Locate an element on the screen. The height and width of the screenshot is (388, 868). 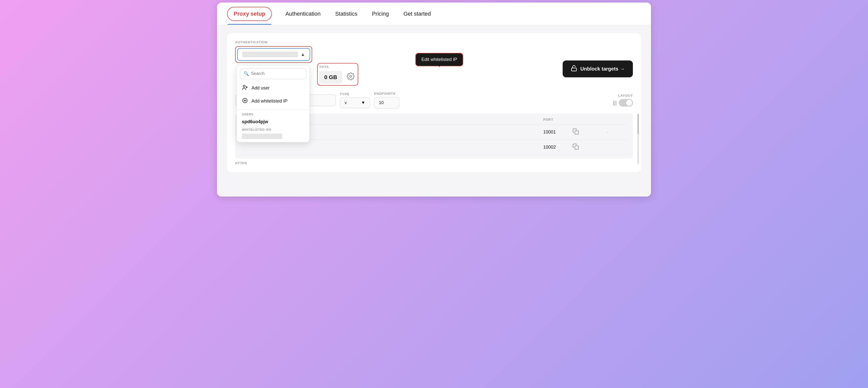
add-whitelisted-ip-item: Add whitelisted IP is located at coordinates (273, 101).